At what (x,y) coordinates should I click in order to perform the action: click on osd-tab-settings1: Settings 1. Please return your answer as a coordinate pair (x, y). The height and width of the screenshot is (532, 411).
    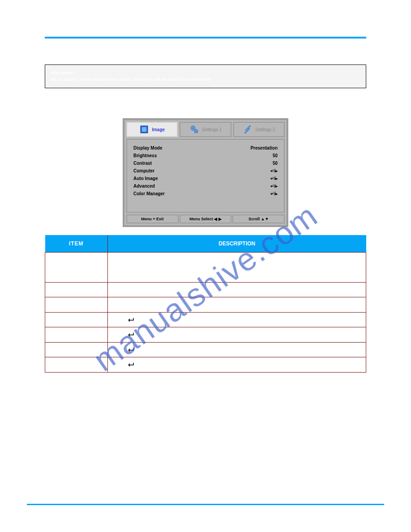
    Looking at the image, I should click on (205, 129).